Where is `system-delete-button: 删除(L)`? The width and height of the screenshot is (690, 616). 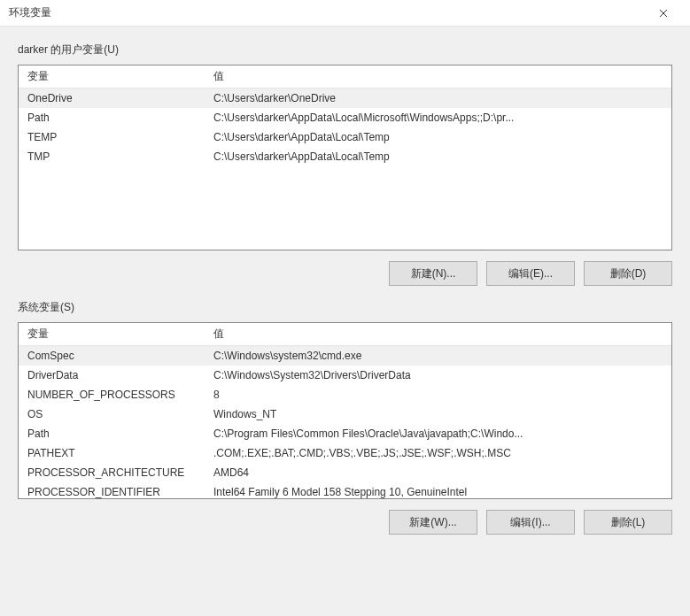
system-delete-button: 删除(L) is located at coordinates (628, 522).